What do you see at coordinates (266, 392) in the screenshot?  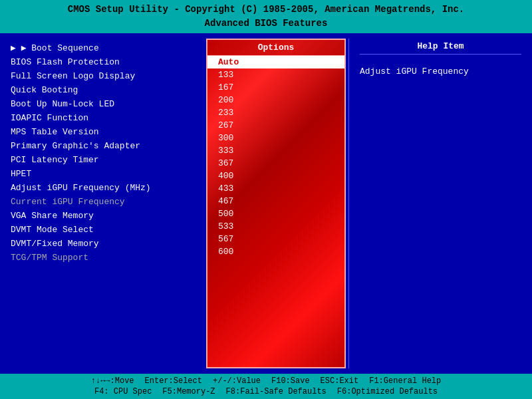 I see `footer-row2: F4: CPU SpecF5:Memory-ZF8:Fail-Safe Defa…` at bounding box center [266, 392].